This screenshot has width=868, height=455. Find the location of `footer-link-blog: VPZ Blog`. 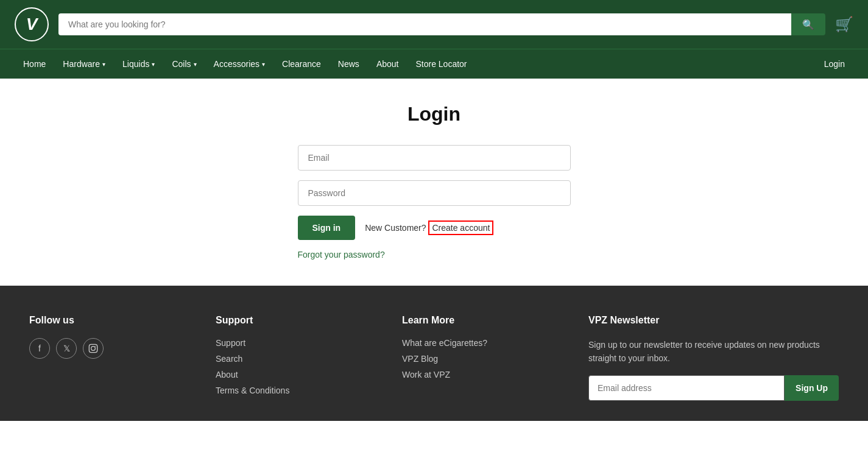

footer-link-blog: VPZ Blog is located at coordinates (485, 359).